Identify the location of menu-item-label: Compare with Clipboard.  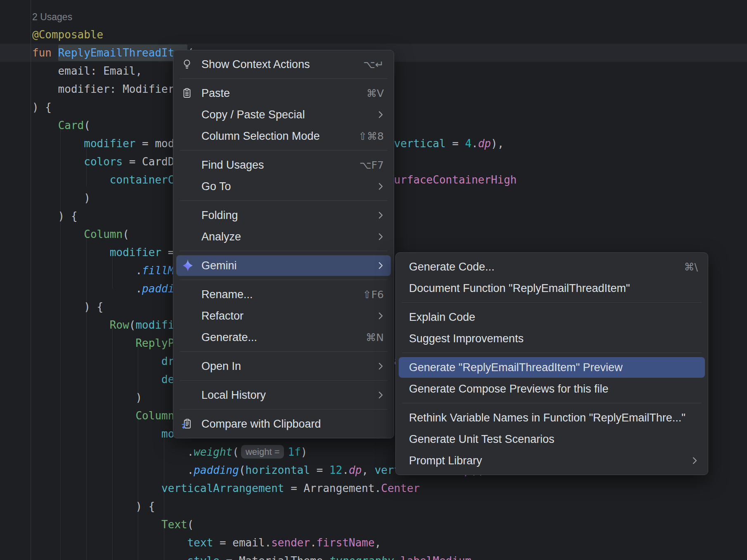
(261, 424).